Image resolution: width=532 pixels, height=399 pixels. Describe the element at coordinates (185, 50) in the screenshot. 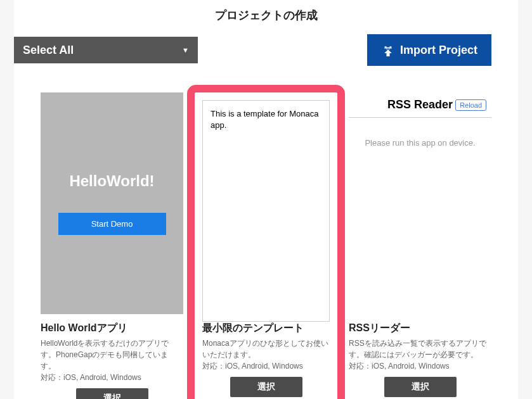

I see `chevron-down-icon: ▼` at that location.